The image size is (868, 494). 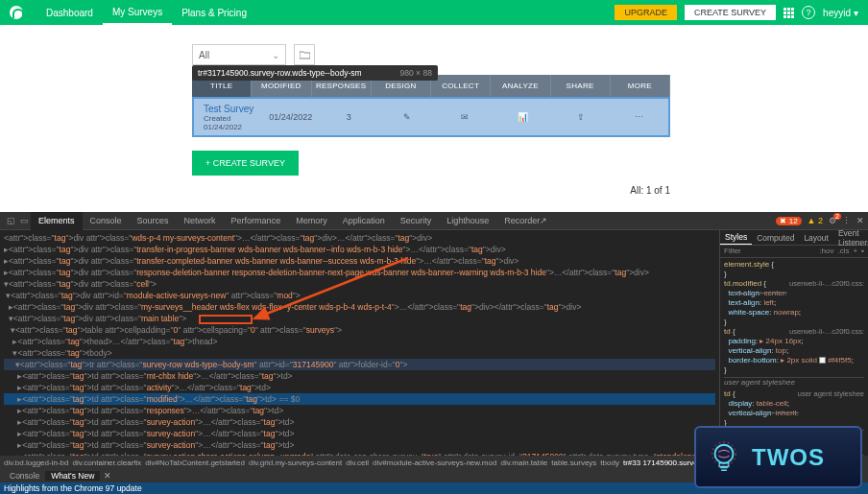 What do you see at coordinates (417, 73) in the screenshot?
I see `tooltip-dimensions: 980 × 88` at bounding box center [417, 73].